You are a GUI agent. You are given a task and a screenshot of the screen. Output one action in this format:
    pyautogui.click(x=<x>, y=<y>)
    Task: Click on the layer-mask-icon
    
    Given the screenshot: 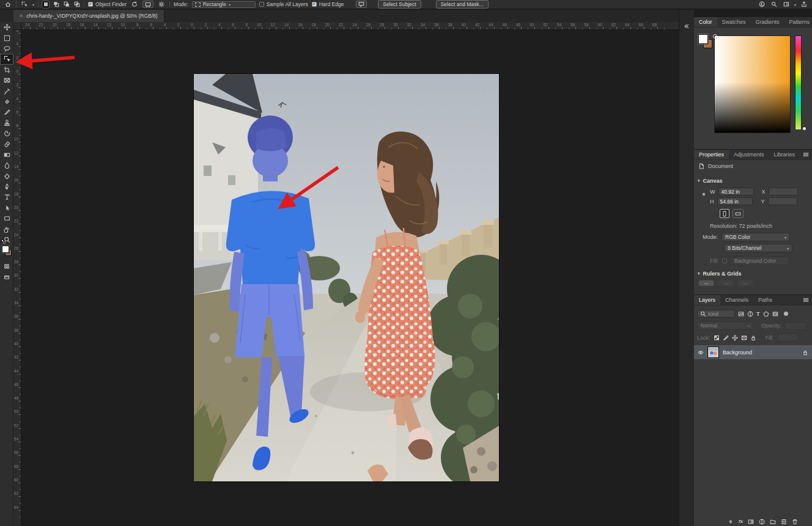 What is the action you would take?
    pyautogui.click(x=751, y=522)
    